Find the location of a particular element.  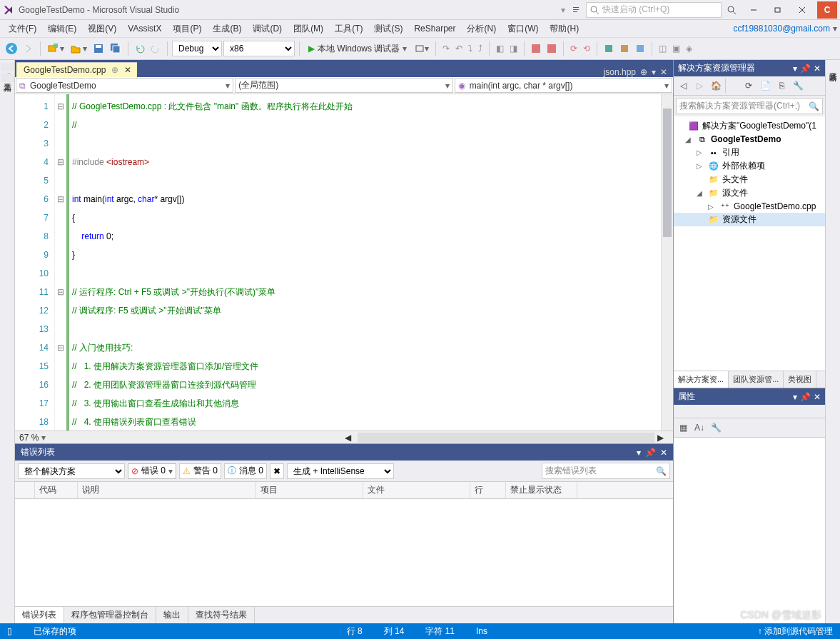

toolbox-tab: 工具箱 is located at coordinates (7, 78).